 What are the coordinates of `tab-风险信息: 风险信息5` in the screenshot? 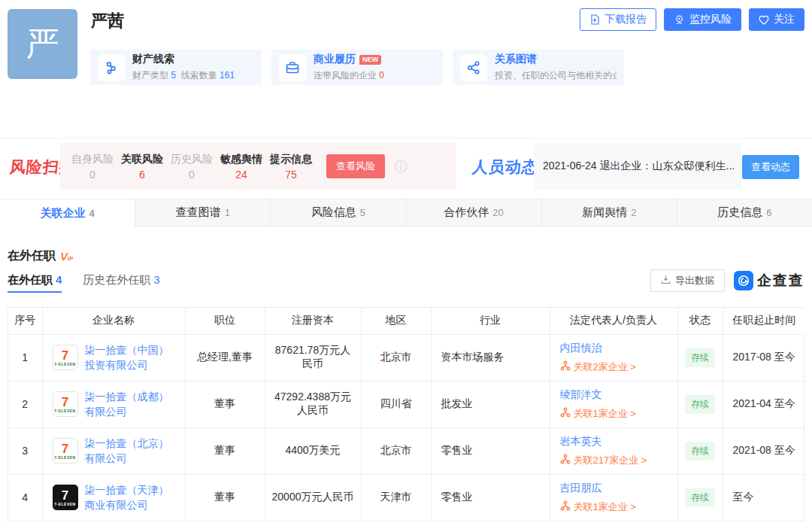 It's located at (338, 213).